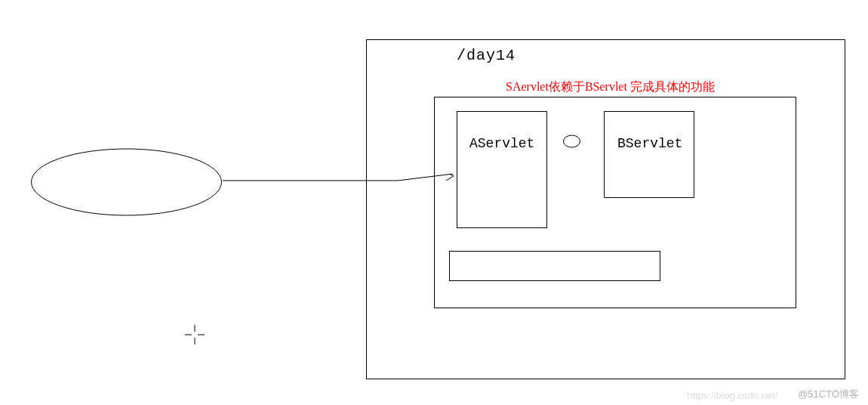 The width and height of the screenshot is (868, 405). What do you see at coordinates (127, 182) in the screenshot?
I see `client-ellipse` at bounding box center [127, 182].